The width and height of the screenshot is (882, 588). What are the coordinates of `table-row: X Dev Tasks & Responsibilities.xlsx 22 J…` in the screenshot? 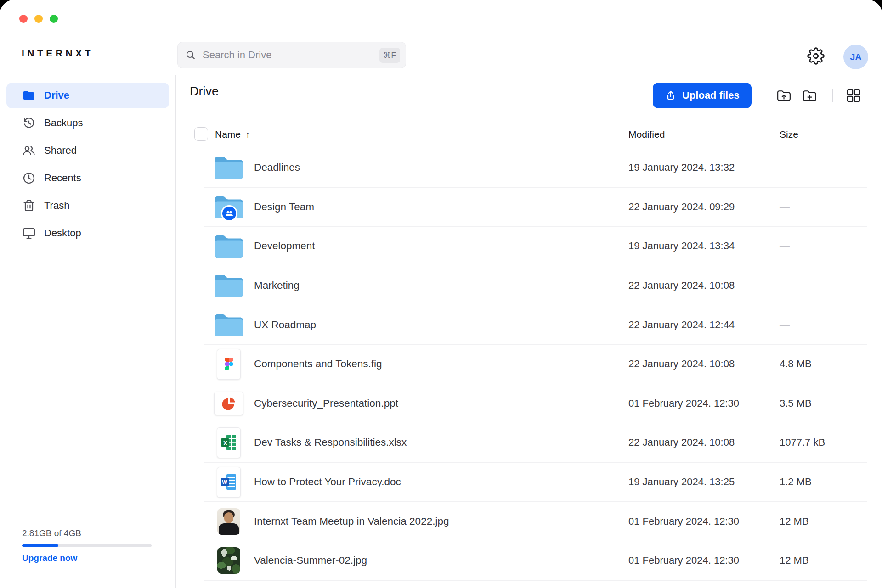 It's located at (536, 443).